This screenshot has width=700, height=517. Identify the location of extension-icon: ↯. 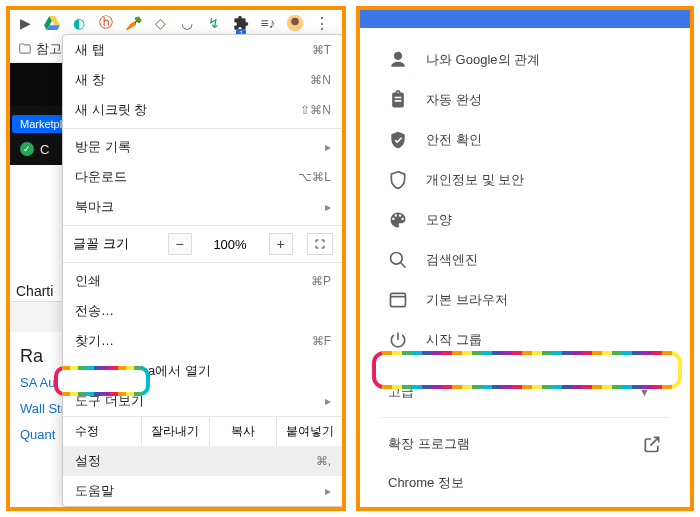
(214, 23).